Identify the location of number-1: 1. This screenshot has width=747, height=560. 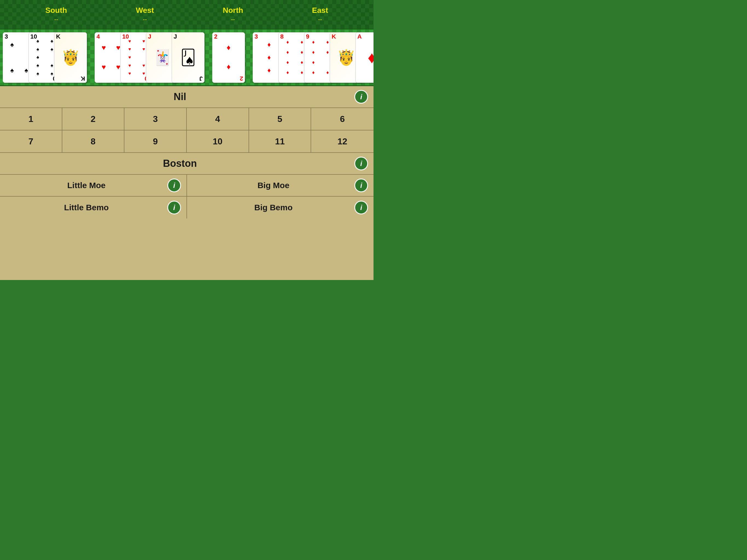
(31, 119).